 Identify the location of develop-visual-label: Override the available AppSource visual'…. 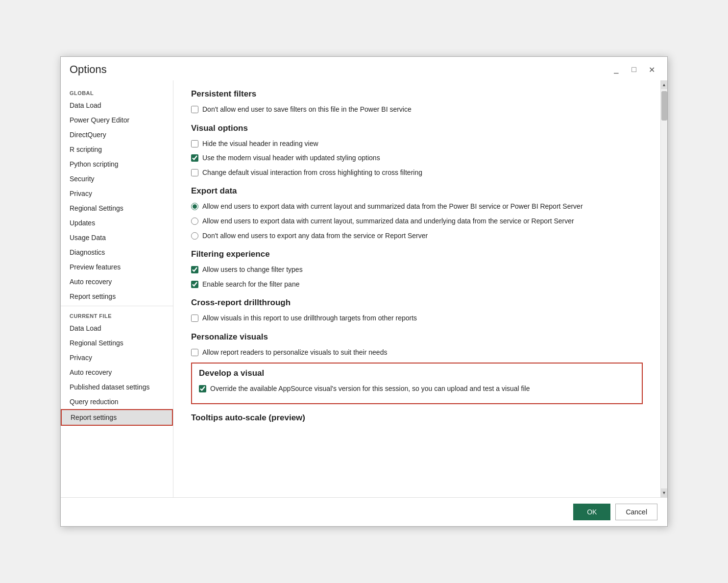
(370, 389).